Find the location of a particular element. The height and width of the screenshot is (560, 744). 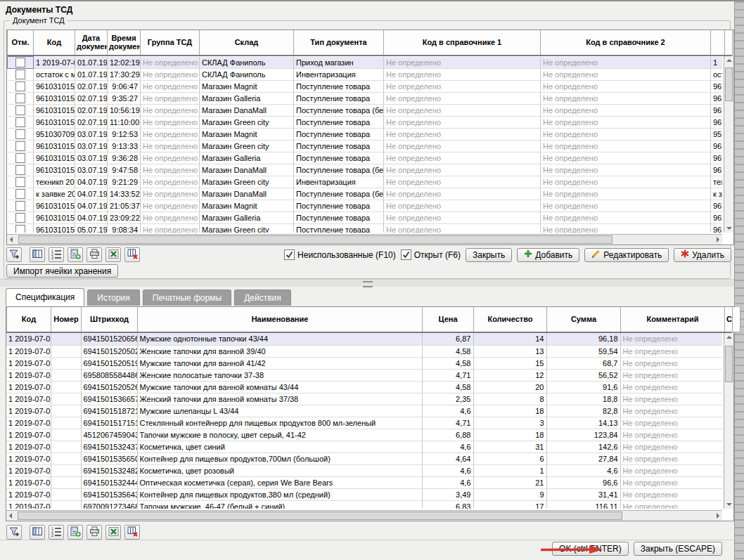

column-header: Цена is located at coordinates (449, 319).